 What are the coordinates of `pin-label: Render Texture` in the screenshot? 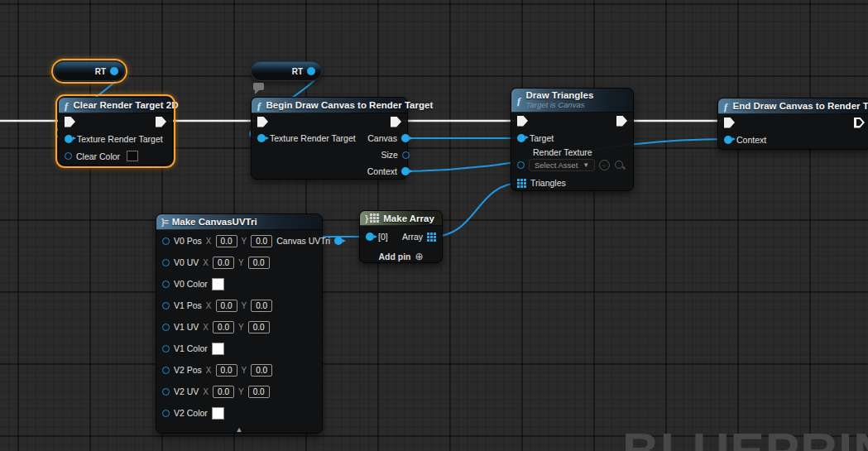 It's located at (563, 152).